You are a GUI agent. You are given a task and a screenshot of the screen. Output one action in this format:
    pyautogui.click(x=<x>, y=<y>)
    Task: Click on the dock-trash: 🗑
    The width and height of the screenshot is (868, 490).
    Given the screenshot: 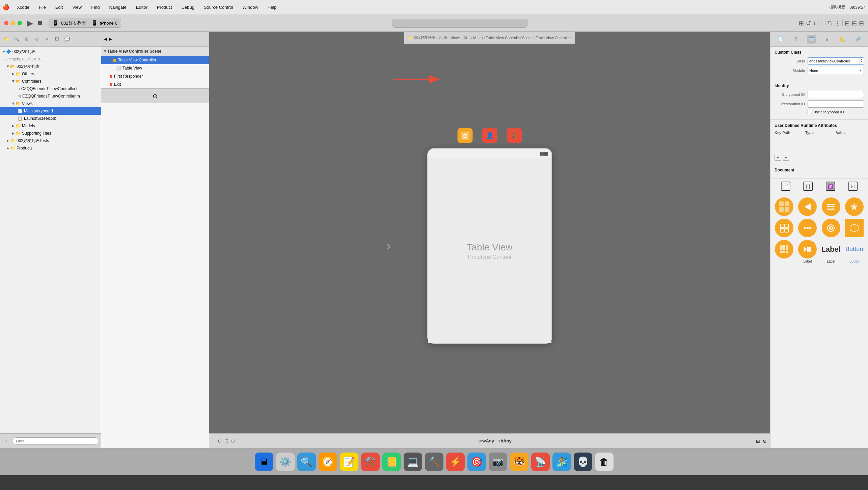 What is the action you would take?
    pyautogui.click(x=604, y=462)
    